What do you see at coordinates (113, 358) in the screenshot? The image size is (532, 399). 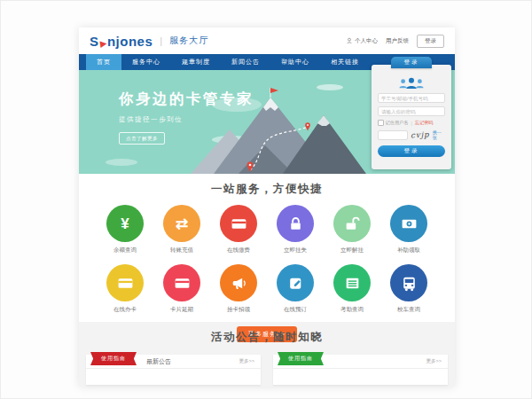 I see `left-ribbon-tab: 使用指南` at bounding box center [113, 358].